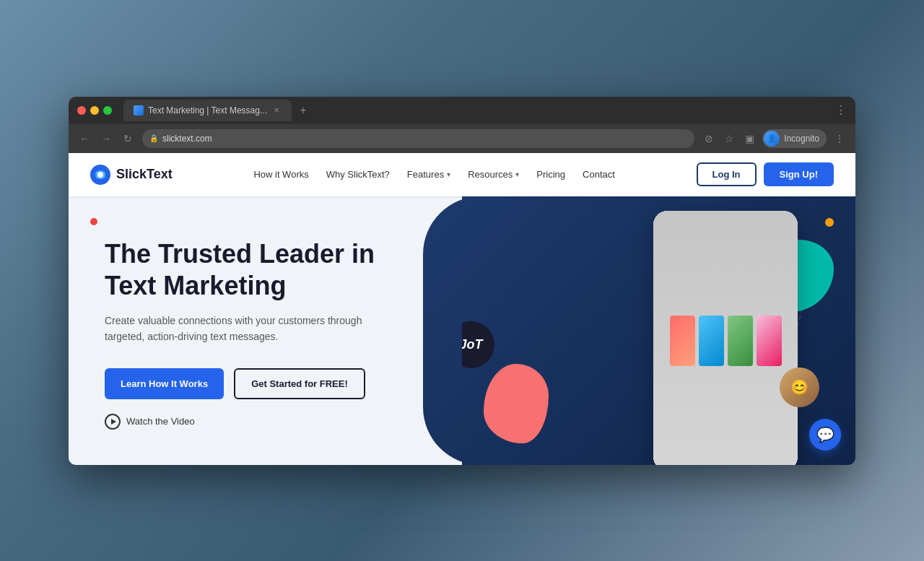 This screenshot has height=561, width=924. I want to click on close-button, so click(82, 110).